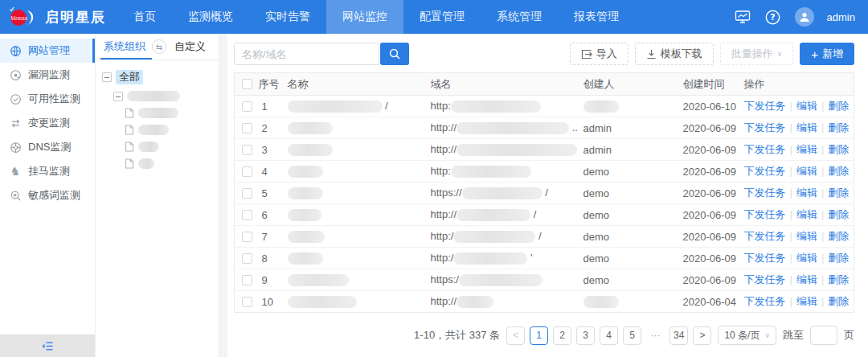 Image resolution: width=868 pixels, height=357 pixels. I want to click on sidebar-item-1: 网站管理, so click(47, 51).